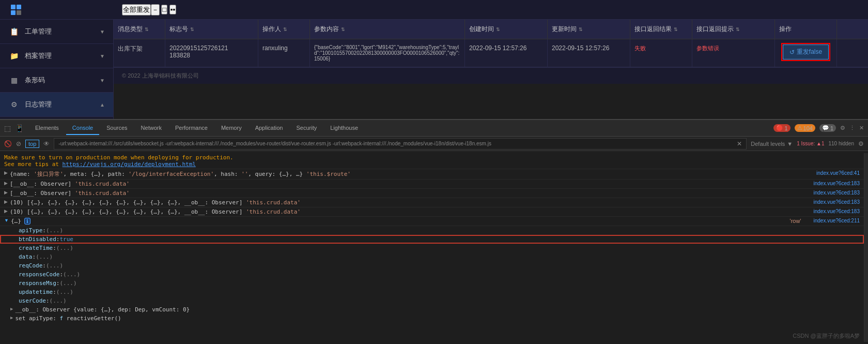 Image resolution: width=868 pixels, height=344 pixels. Describe the element at coordinates (11, 319) in the screenshot. I see `expand-setter: ▶` at that location.